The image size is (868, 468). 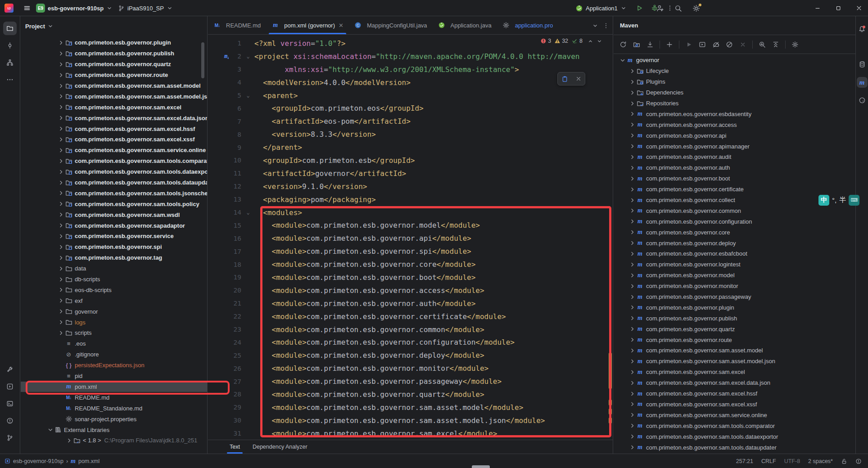 I want to click on code-line-3: 3 xmlns:xsi="http://www.w3.org/2001/XMLS…, so click(x=411, y=69).